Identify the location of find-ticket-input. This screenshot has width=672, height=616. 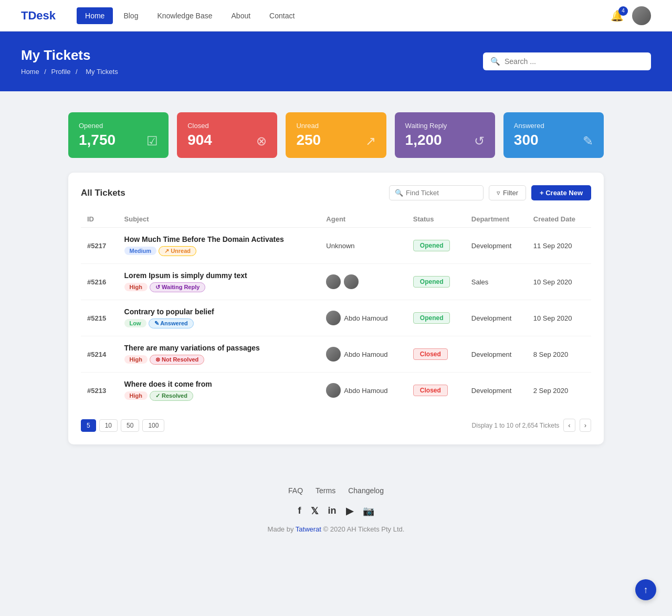
(442, 193).